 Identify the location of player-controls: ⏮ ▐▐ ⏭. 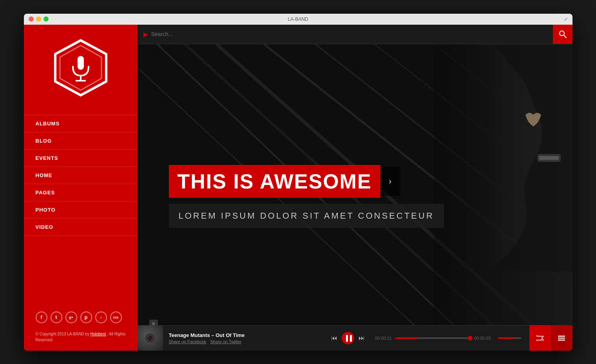
(348, 338).